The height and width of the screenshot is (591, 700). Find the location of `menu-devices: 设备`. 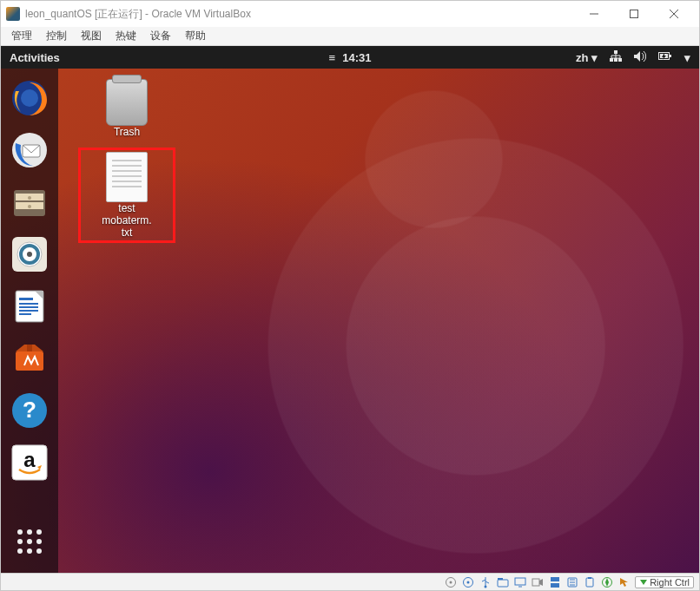

menu-devices: 设备 is located at coordinates (161, 36).